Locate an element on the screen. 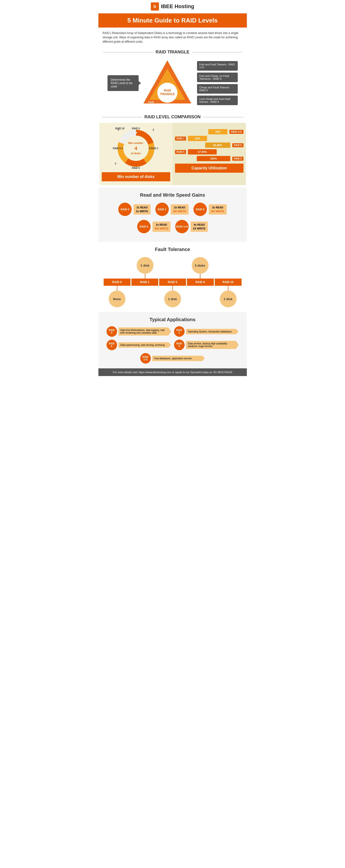 This screenshot has width=345, height=868. ft-box-raid5: RAID 5 is located at coordinates (172, 282).